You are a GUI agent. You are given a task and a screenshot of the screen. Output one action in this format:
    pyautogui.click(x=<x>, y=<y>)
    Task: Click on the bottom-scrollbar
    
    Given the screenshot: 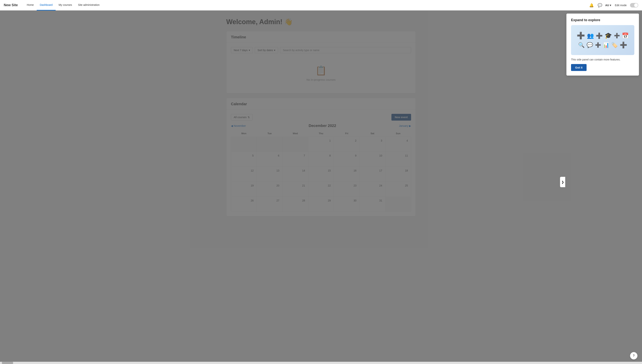 What is the action you would take?
    pyautogui.click(x=321, y=363)
    